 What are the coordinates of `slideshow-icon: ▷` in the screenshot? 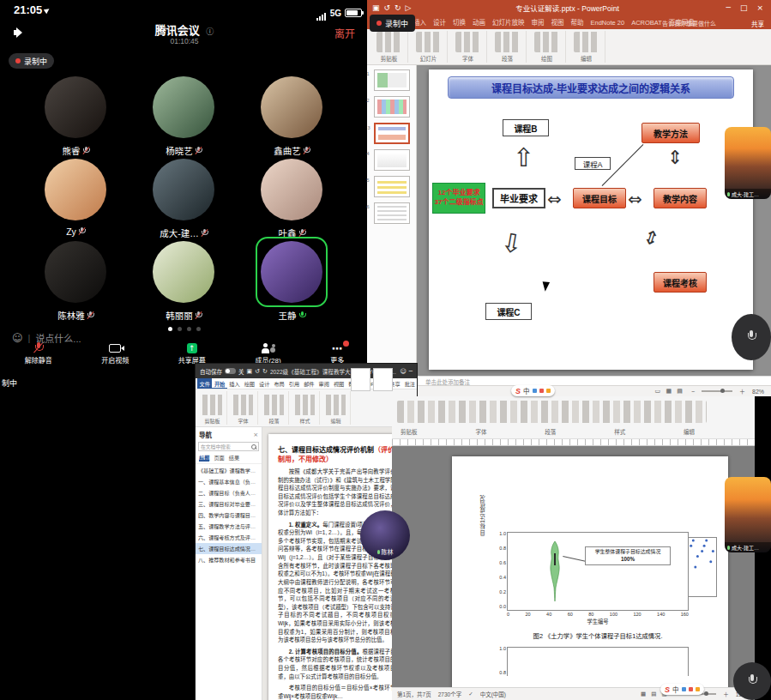 It's located at (408, 8).